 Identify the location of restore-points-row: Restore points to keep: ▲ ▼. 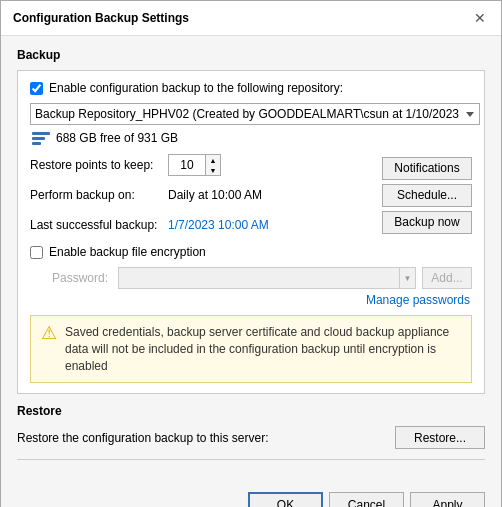
(202, 165).